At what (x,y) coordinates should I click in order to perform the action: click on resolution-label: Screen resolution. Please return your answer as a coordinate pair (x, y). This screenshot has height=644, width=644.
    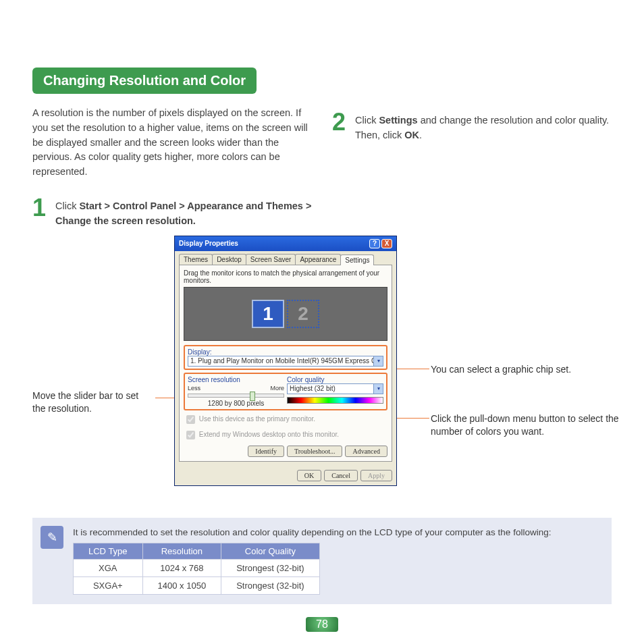
    Looking at the image, I should click on (236, 379).